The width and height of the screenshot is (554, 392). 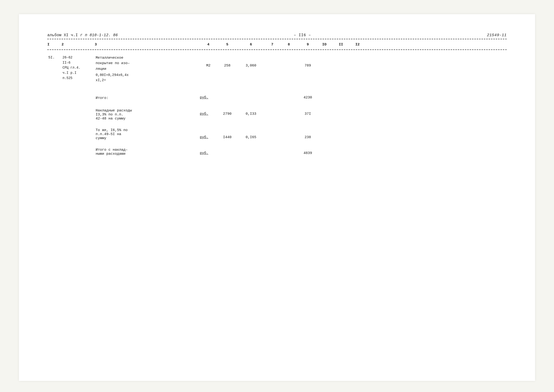 What do you see at coordinates (227, 98) in the screenshot?
I see `itogo-col5` at bounding box center [227, 98].